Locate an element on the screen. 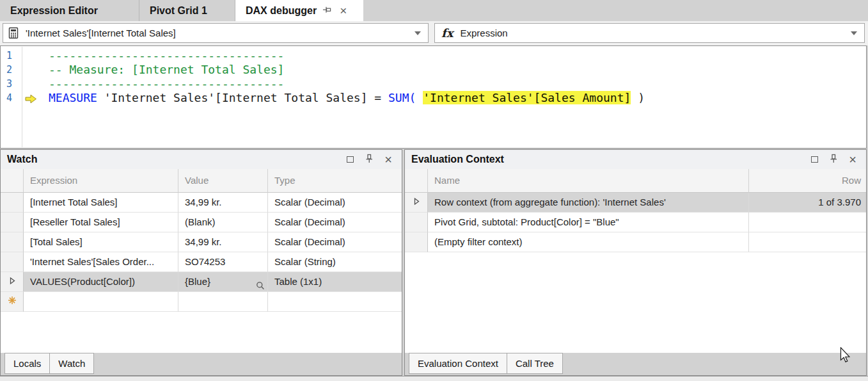 The height and width of the screenshot is (381, 868). evaluation-context-tabstrip: Evaluation ContextCall Tree is located at coordinates (636, 364).